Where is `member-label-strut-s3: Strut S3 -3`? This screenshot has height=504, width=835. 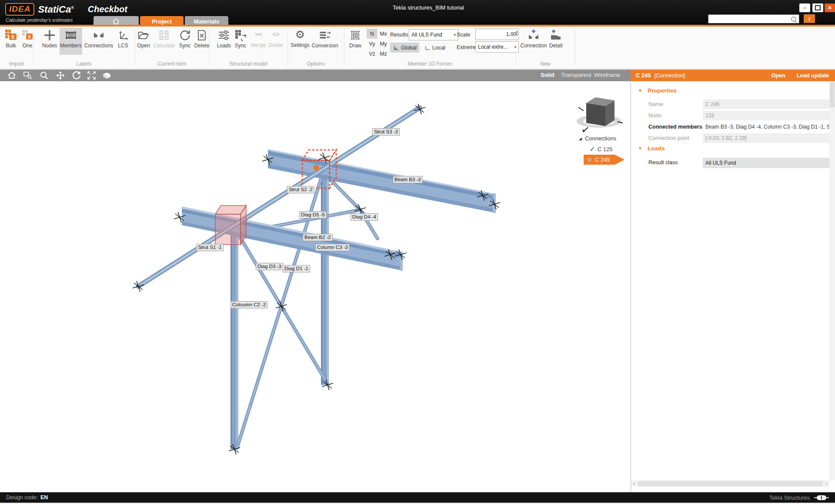 member-label-strut-s3: Strut S3 -3 is located at coordinates (386, 132).